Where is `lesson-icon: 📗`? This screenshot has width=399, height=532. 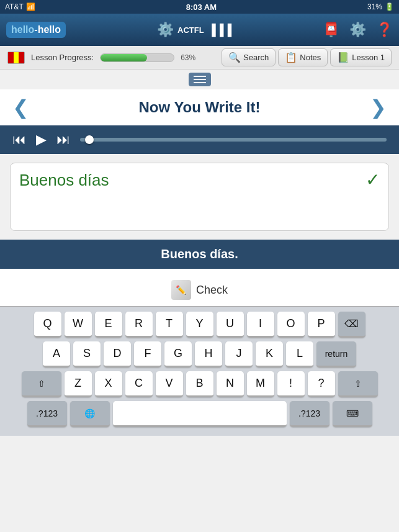
lesson-icon: 📗 is located at coordinates (343, 57).